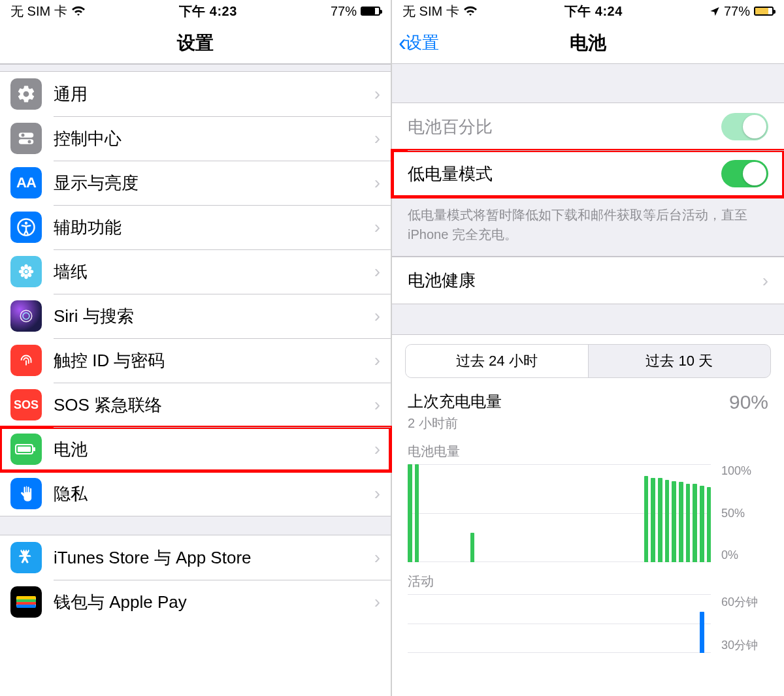 The width and height of the screenshot is (784, 696). What do you see at coordinates (588, 581) in the screenshot?
I see `chart-title: 活动` at bounding box center [588, 581].